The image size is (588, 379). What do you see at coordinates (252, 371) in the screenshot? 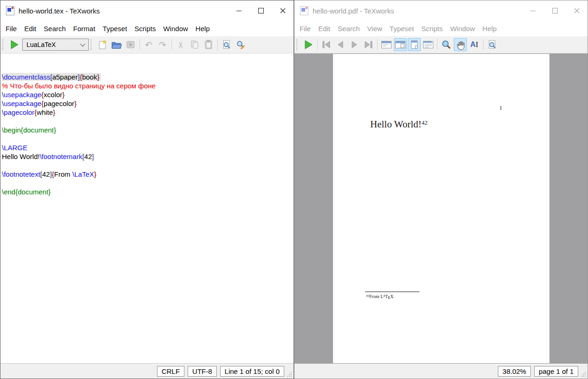
I see `cursor-position-button: Line 1 of 15; col 0` at bounding box center [252, 371].